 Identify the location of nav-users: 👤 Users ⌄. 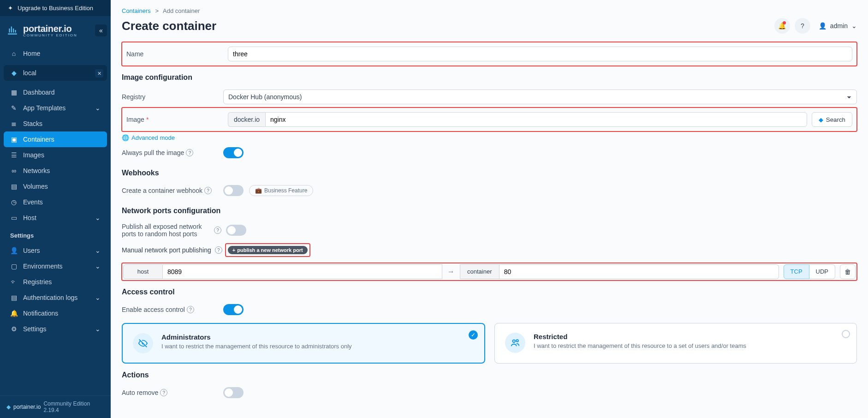
(55, 251).